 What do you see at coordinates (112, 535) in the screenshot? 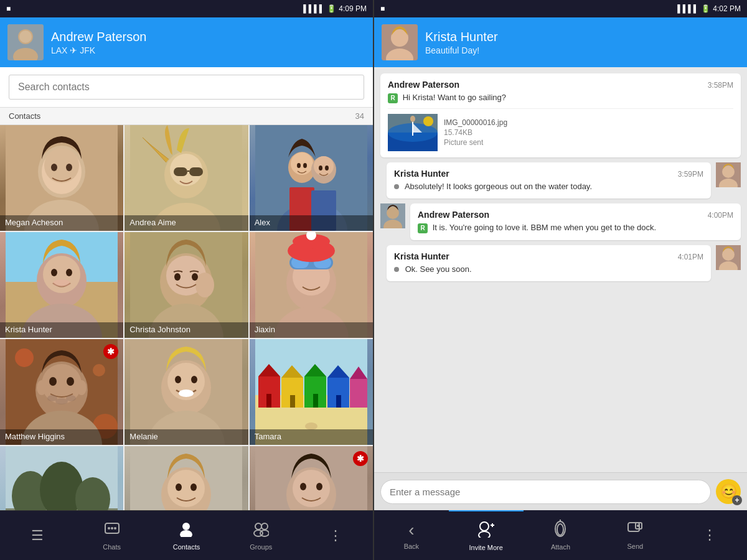
I see `nav-chats: Chats` at bounding box center [112, 535].